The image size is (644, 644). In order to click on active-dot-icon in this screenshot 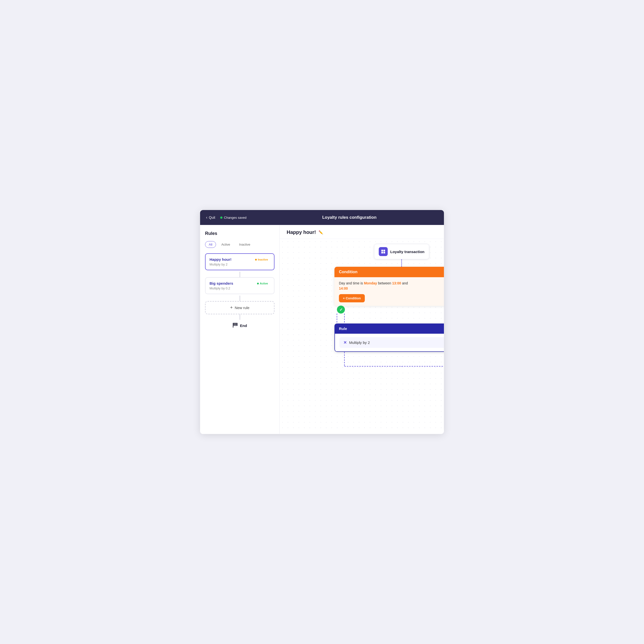, I will do `click(258, 283)`.